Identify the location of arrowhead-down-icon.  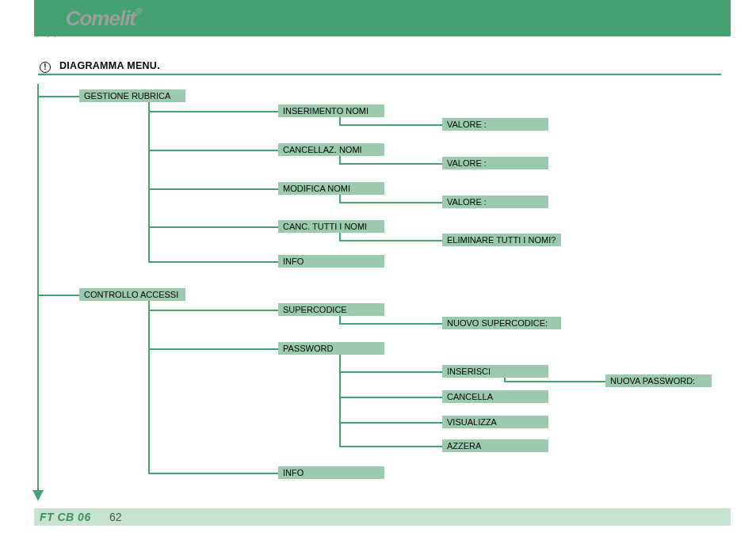
(38, 496).